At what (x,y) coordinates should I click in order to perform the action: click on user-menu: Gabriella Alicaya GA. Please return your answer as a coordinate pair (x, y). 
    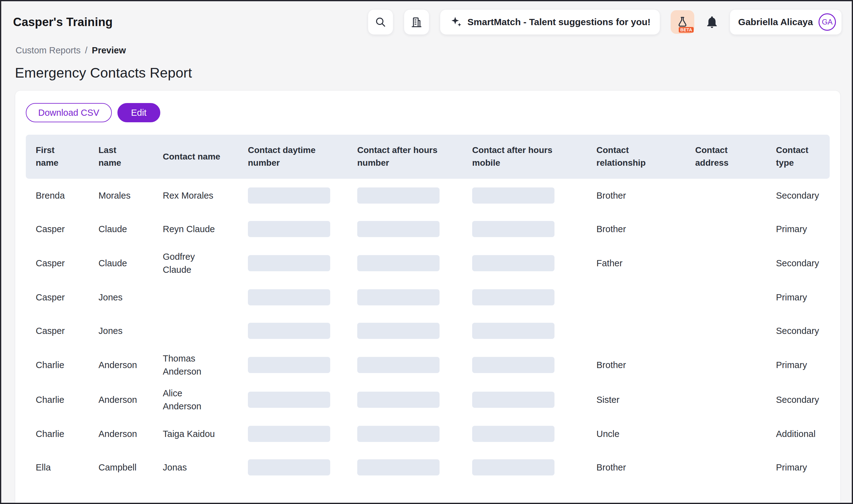
    Looking at the image, I should click on (786, 22).